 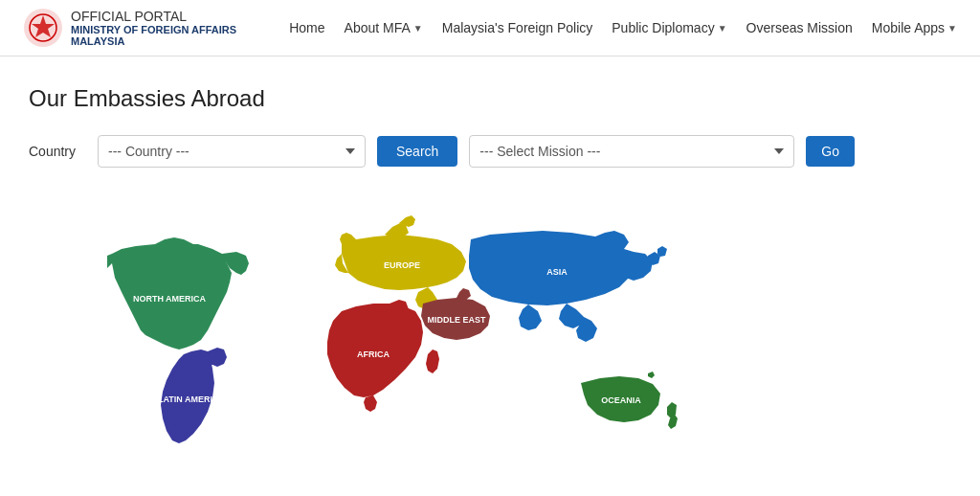 I want to click on latin-america-region: LATIN AMERICA, so click(x=192, y=395).